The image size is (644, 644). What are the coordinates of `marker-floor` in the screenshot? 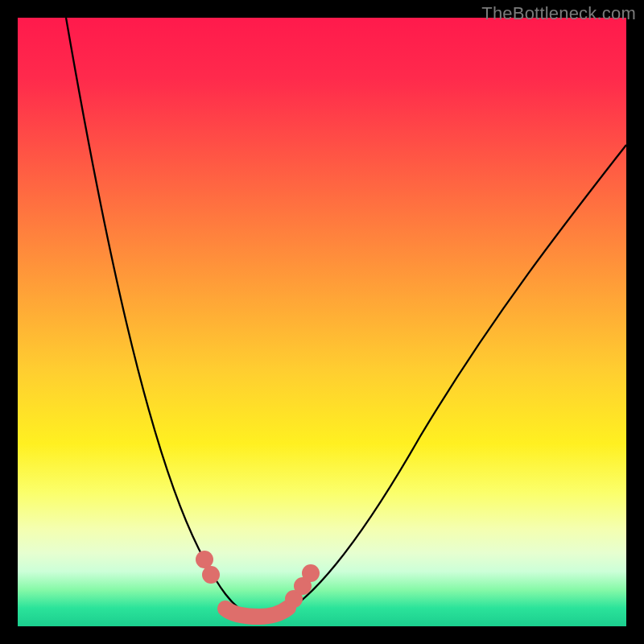 It's located at (257, 612).